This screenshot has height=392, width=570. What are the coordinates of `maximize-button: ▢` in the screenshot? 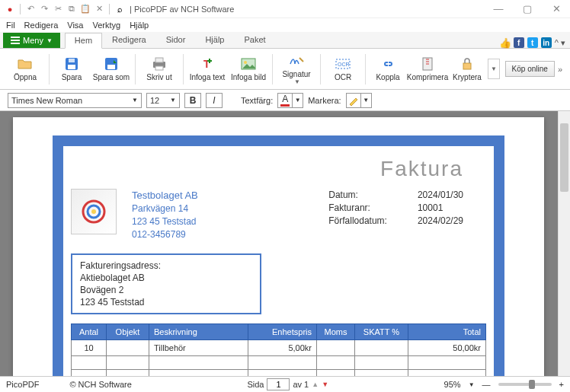 It's located at (527, 9).